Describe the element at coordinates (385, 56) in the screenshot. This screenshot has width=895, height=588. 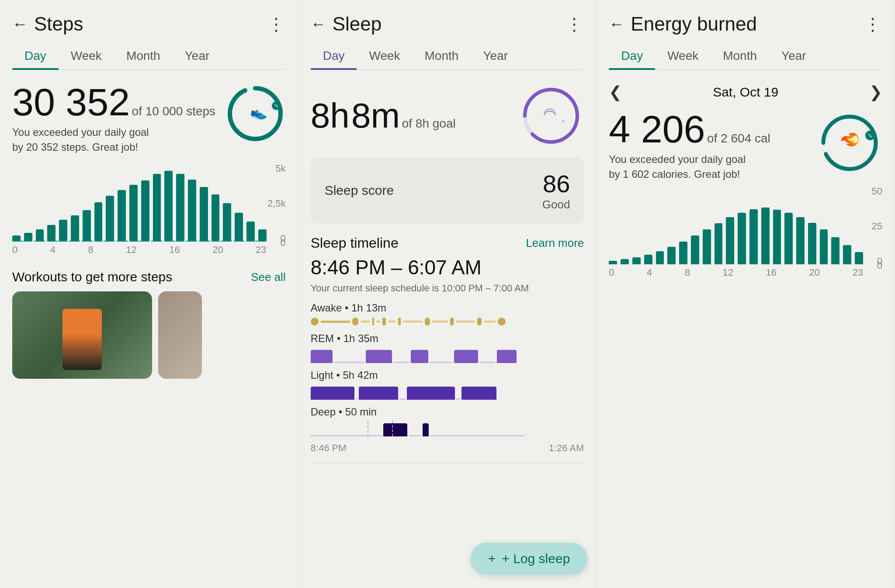
I see `sleep-tab-week: Week` at that location.